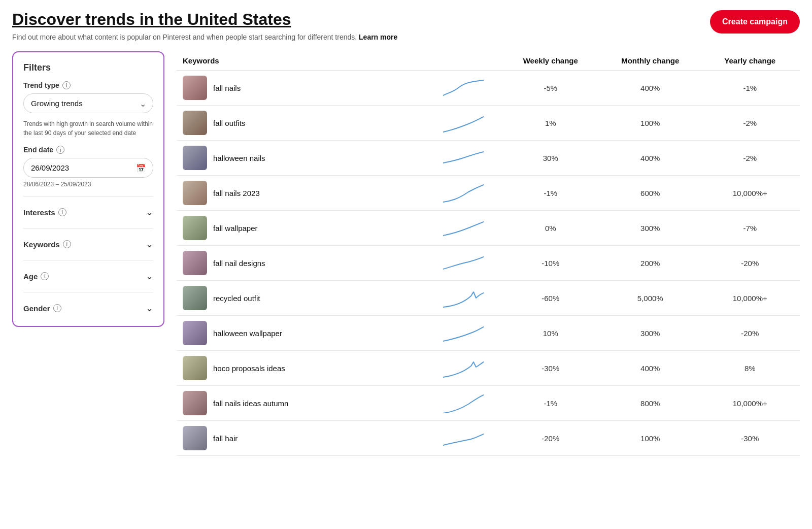  I want to click on table-row: fall outfits 1% 100% -2%, so click(488, 123).